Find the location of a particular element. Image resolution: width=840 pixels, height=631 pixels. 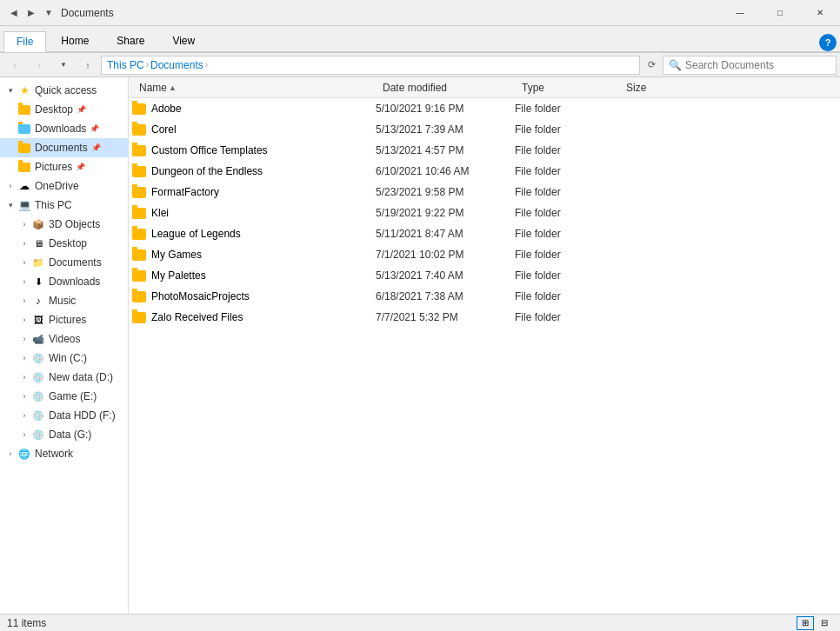

sidebar-item-pictures2: › 🖼 Pictures is located at coordinates (64, 320).